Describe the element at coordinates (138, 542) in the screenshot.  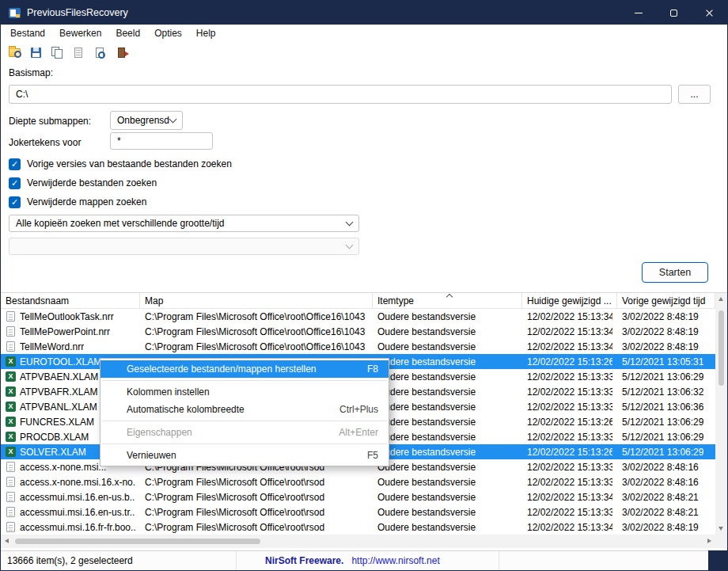
I see `horizontal-scrollbar-thumb` at that location.